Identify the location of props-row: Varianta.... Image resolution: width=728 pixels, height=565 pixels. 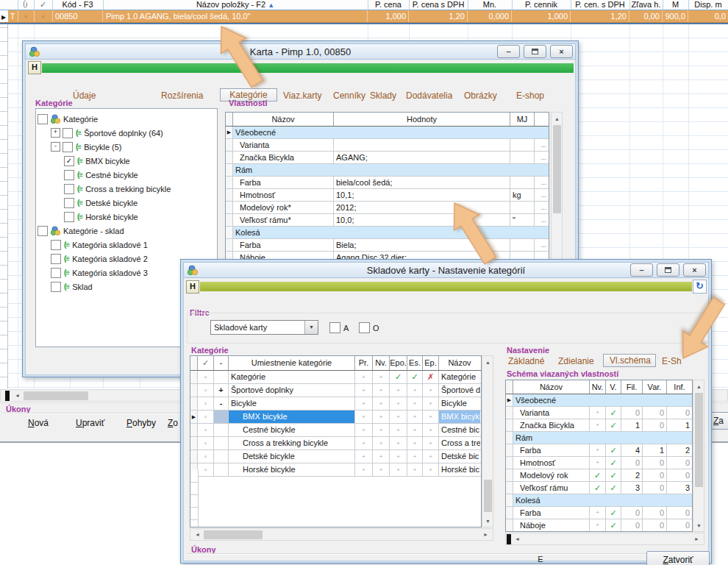
(387, 146).